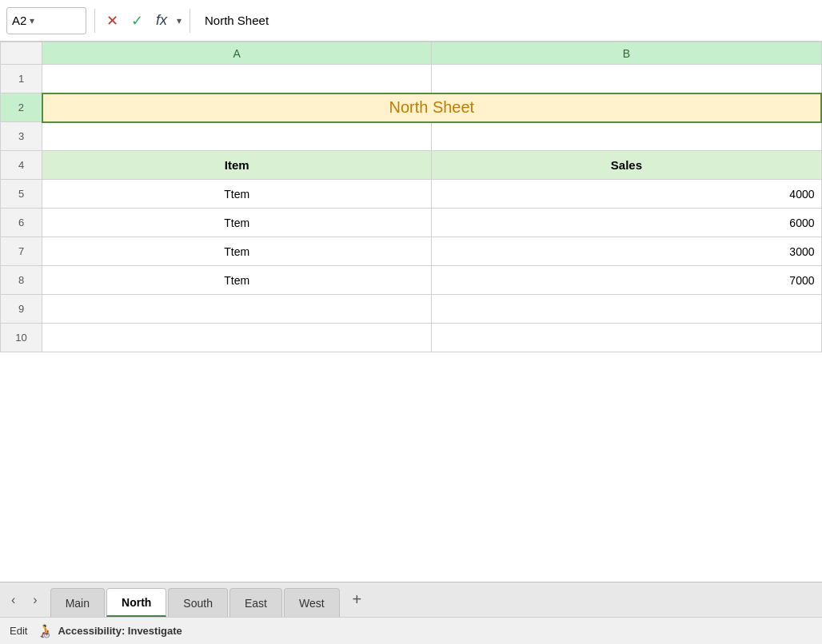 The height and width of the screenshot is (644, 822). What do you see at coordinates (13, 600) in the screenshot?
I see `tab-prev-button: ‹` at bounding box center [13, 600].